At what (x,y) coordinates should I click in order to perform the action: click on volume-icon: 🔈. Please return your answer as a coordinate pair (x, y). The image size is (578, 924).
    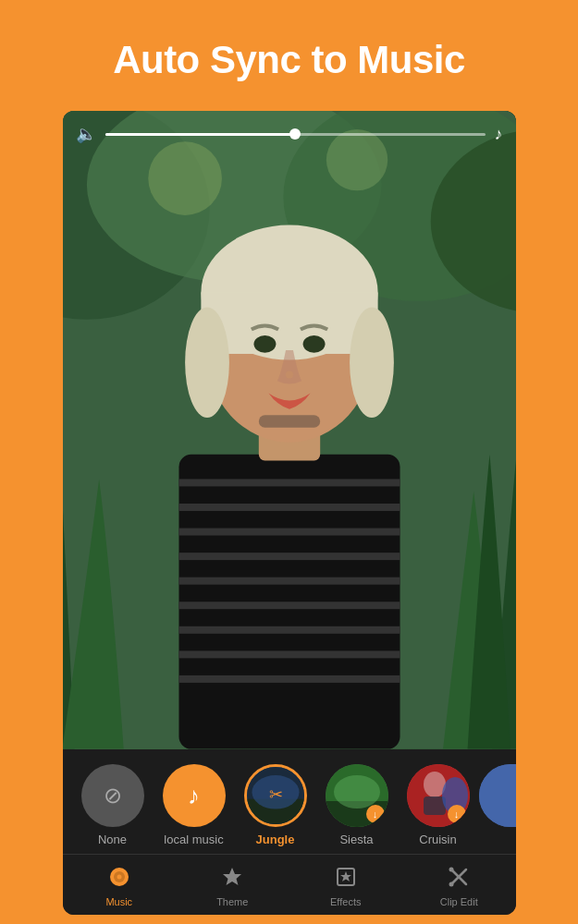
    Looking at the image, I should click on (86, 134).